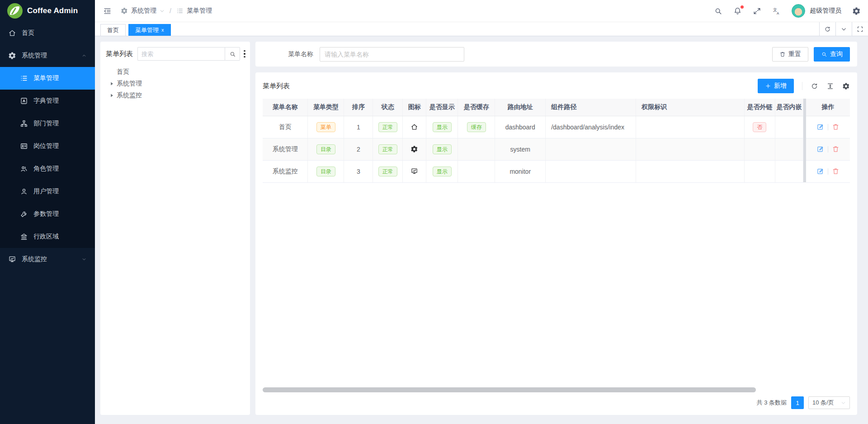  I want to click on maximize-icon, so click(860, 29).